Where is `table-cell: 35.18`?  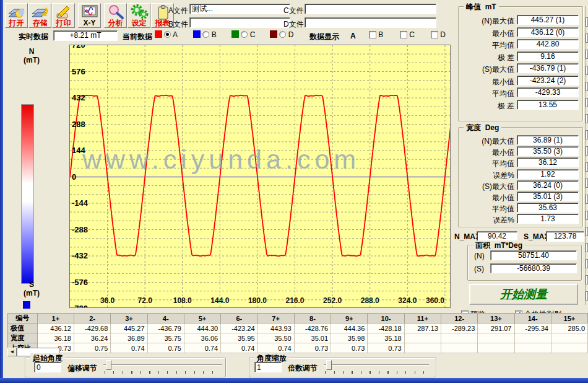
table-cell: 35.18 is located at coordinates (386, 338).